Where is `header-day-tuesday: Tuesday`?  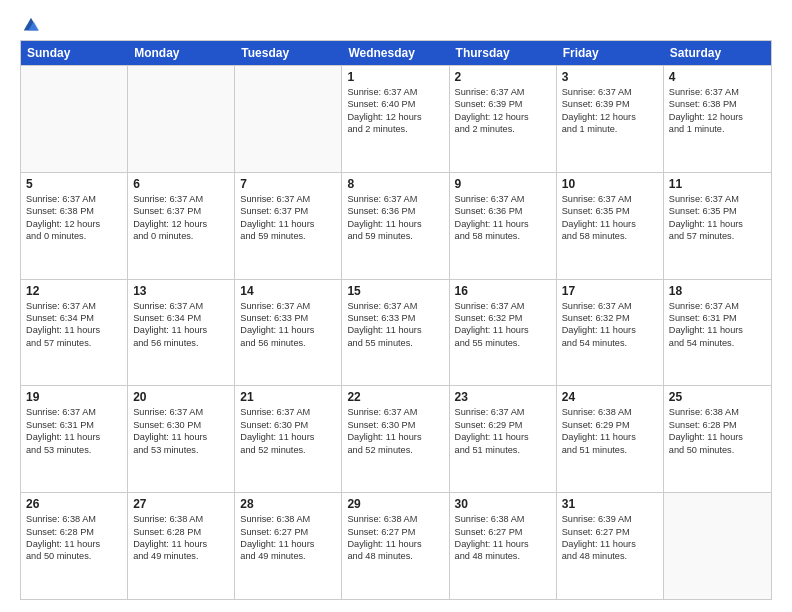
header-day-tuesday: Tuesday is located at coordinates (288, 53).